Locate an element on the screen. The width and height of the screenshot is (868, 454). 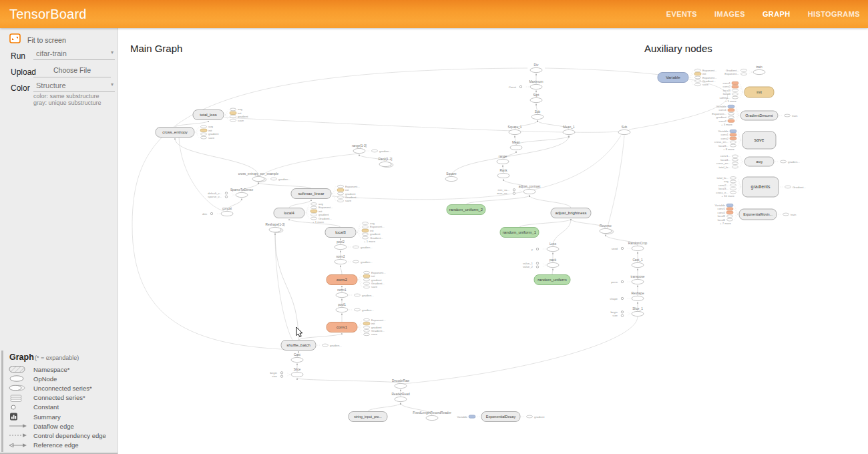
graph-node-random_uniform_1: random_uniform_1 is located at coordinates (519, 232).